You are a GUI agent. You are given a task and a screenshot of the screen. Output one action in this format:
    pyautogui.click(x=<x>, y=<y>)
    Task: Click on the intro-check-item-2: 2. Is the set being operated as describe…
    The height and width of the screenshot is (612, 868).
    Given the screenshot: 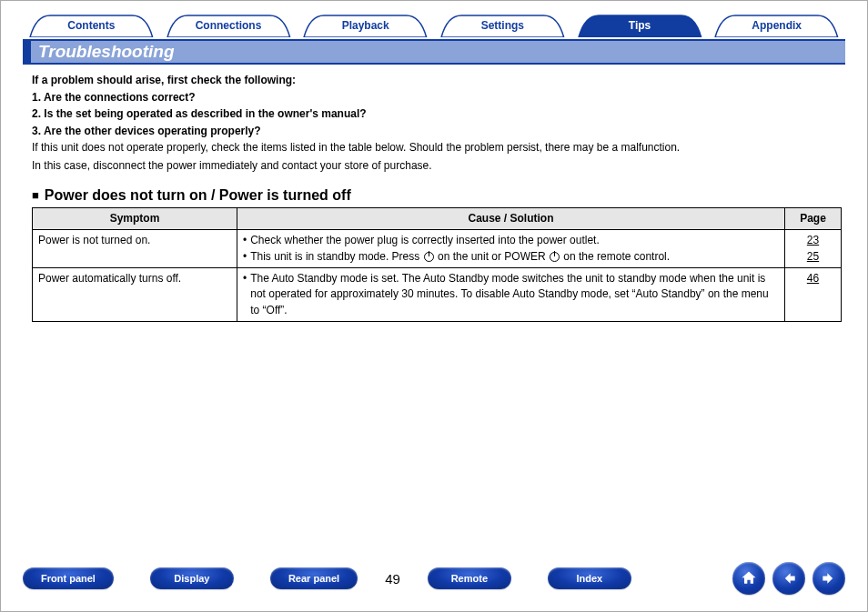 What is the action you would take?
    pyautogui.click(x=437, y=115)
    